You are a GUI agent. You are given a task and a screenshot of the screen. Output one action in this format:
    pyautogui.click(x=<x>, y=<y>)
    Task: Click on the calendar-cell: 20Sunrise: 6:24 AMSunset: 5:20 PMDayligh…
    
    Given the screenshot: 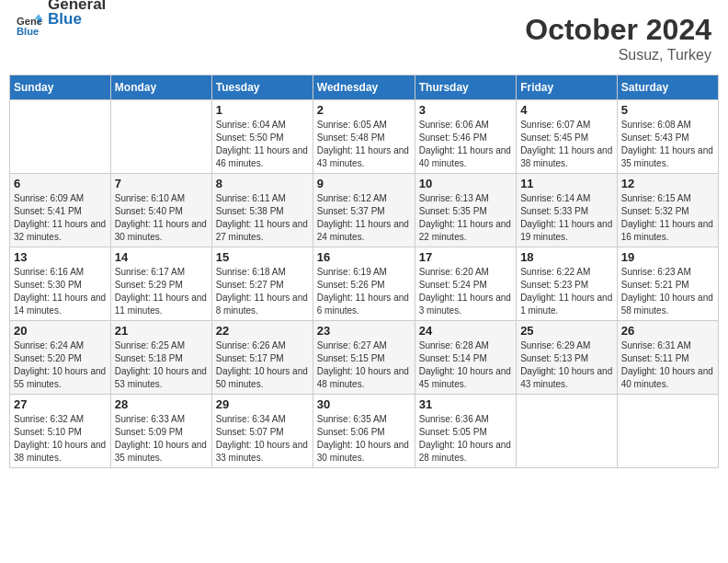 What is the action you would take?
    pyautogui.click(x=61, y=358)
    